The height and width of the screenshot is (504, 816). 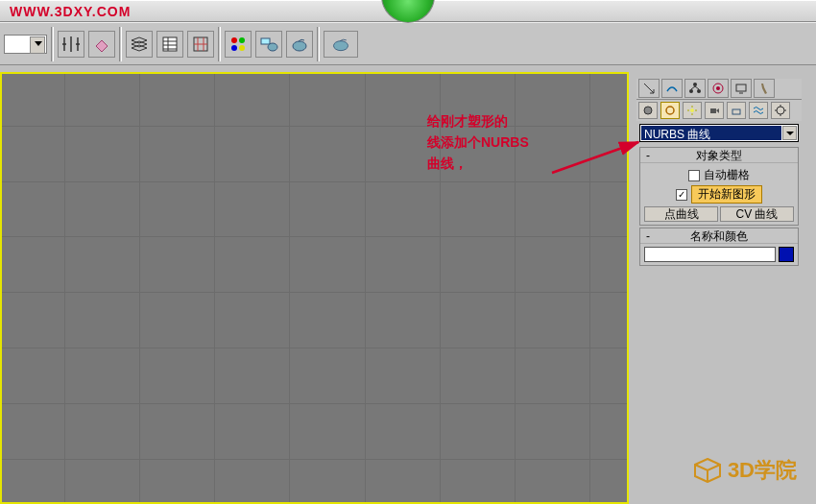 I want to click on annotation-line: 给刚才塑形的, so click(x=478, y=121).